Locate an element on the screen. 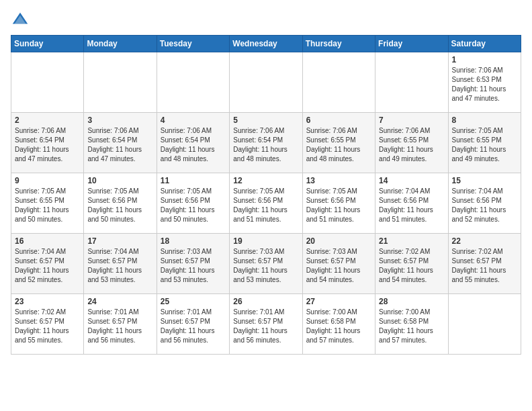 This screenshot has height=411, width=532. calendar-cell: 2Sunrise: 7:06 AM Sunset: 6:54 PM Daylig… is located at coordinates (48, 143).